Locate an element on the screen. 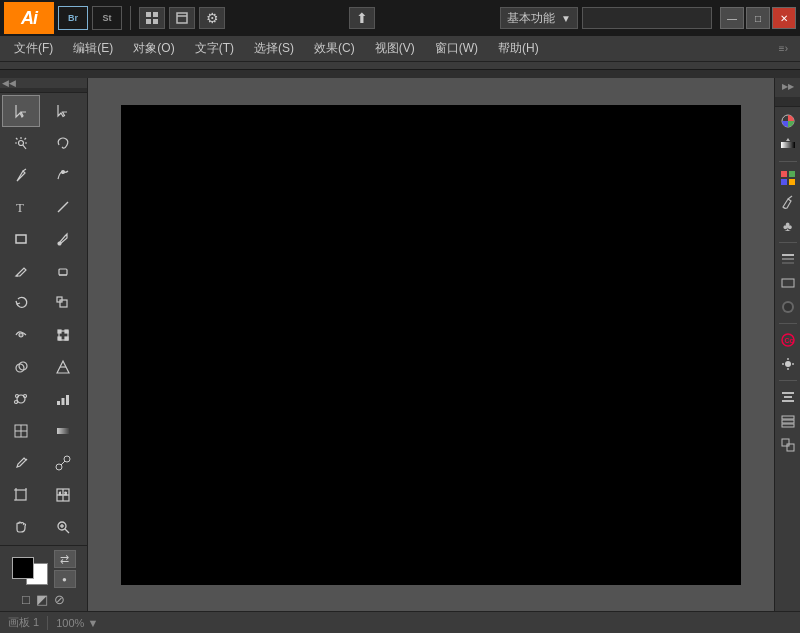 The width and height of the screenshot is (800, 633). blend-tool-btn is located at coordinates (63, 463).